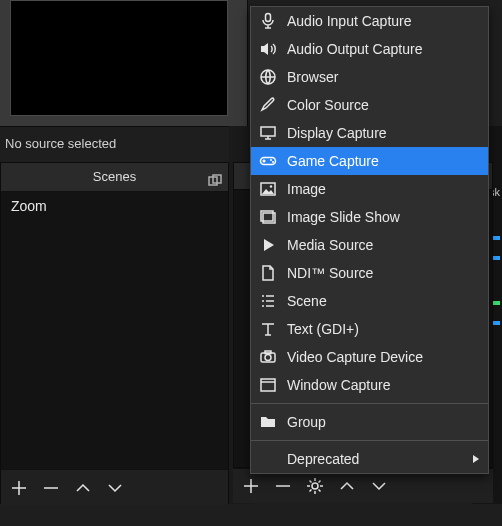 The image size is (502, 526). I want to click on menu-item-color-source: Color Source, so click(370, 105).